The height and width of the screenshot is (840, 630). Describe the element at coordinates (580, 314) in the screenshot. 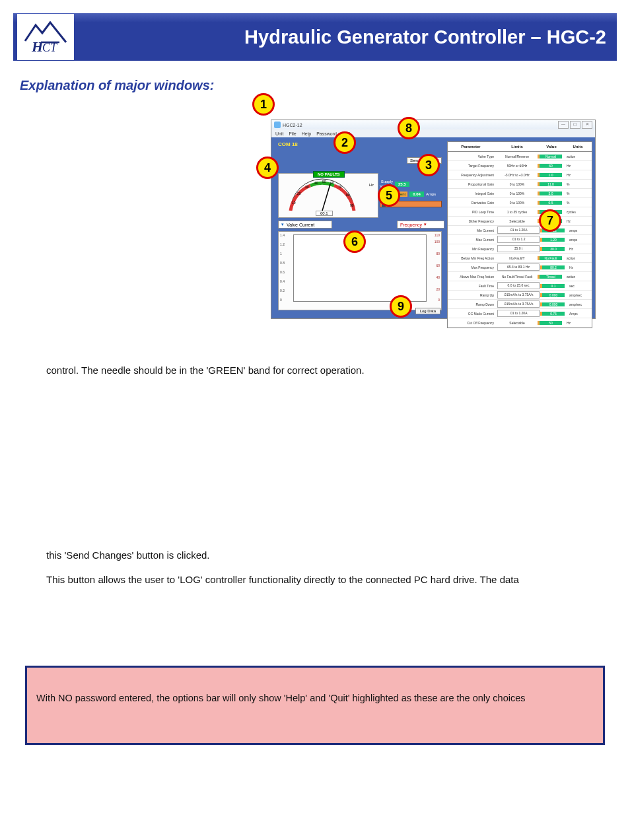

I see `cell-units: Amps` at that location.